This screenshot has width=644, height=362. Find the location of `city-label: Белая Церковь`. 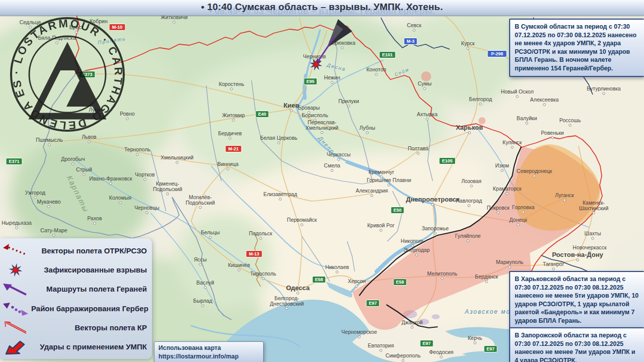

city-label: Белая Церковь is located at coordinates (279, 138).